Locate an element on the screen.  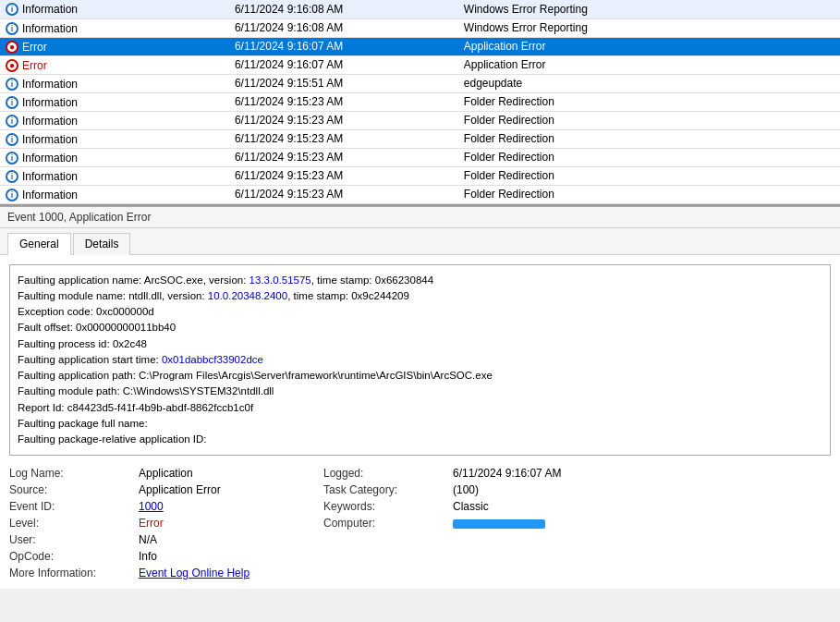
event-detail-line: Fault offset: 0x00000000011bb40 is located at coordinates (420, 327).